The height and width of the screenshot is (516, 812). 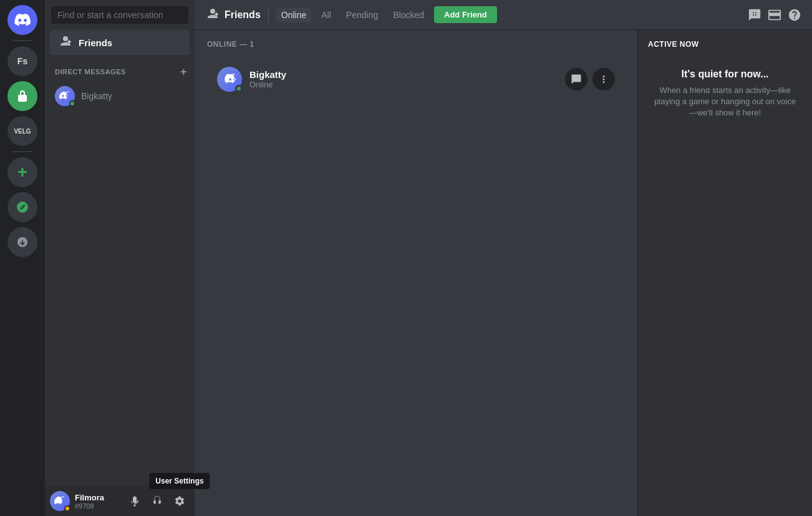 What do you see at coordinates (326, 15) in the screenshot?
I see `tab-all: All` at bounding box center [326, 15].